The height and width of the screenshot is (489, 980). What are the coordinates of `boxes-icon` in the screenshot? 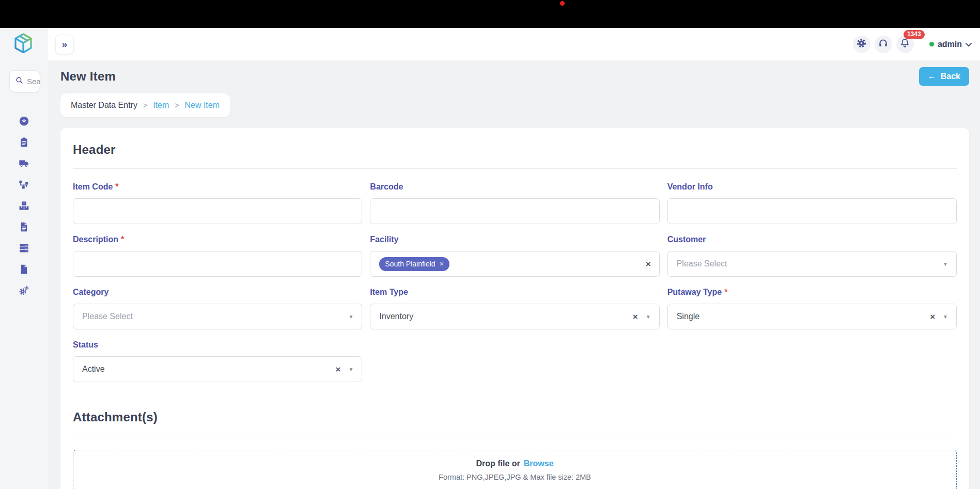 It's located at (24, 206).